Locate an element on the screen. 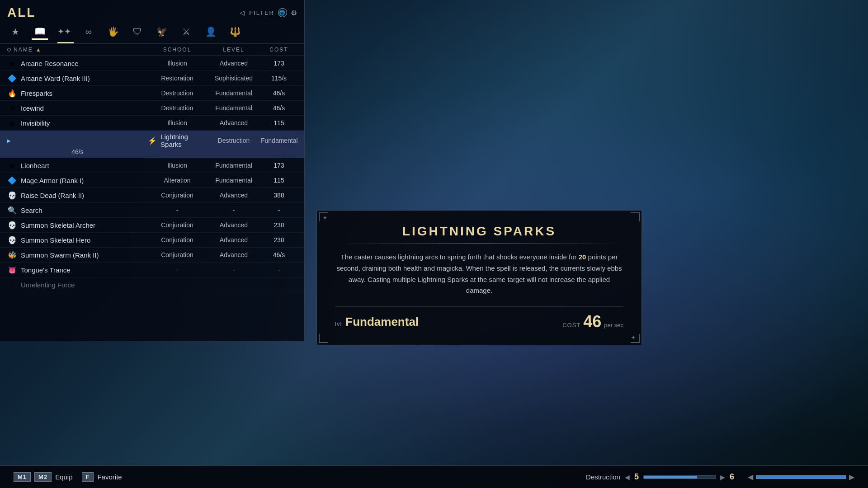  second-arrow-right: ▶ is located at coordinates (852, 477).